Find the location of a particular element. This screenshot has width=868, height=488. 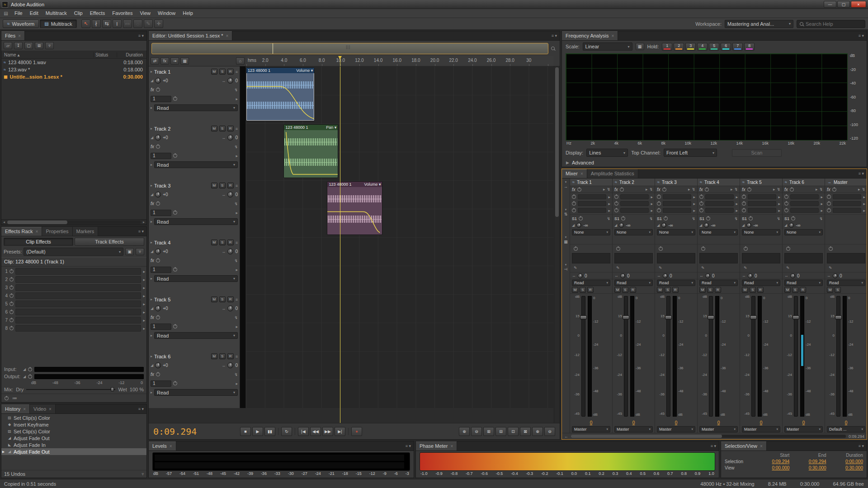

route-arrow-icon: ▸ is located at coordinates (237, 270).